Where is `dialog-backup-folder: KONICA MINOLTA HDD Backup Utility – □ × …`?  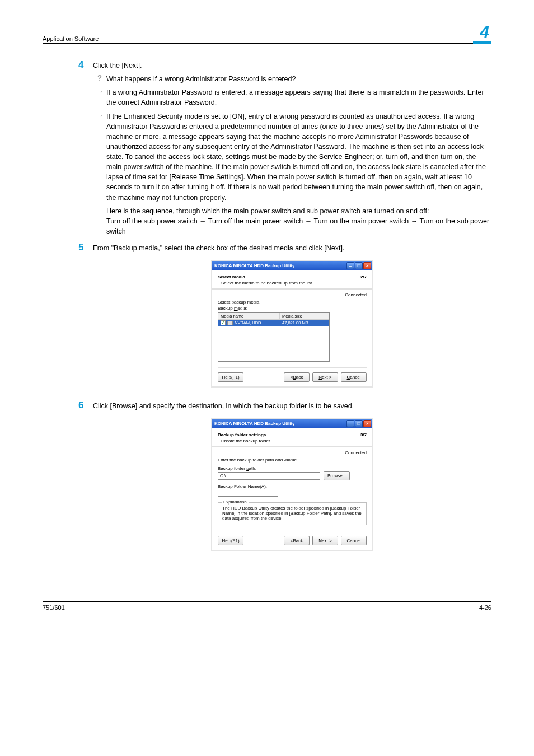 dialog-backup-folder: KONICA MINOLTA HDD Backup Utility – □ × … is located at coordinates (292, 484).